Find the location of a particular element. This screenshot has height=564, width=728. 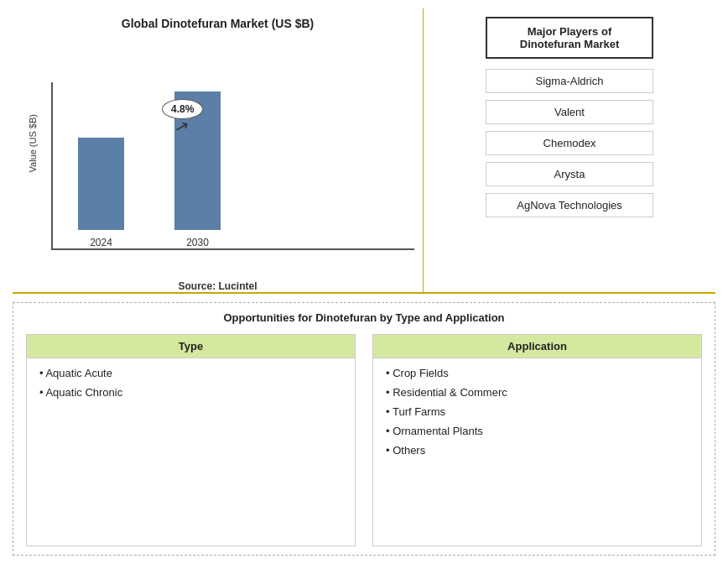

player-arysta: Arysta is located at coordinates (569, 175).